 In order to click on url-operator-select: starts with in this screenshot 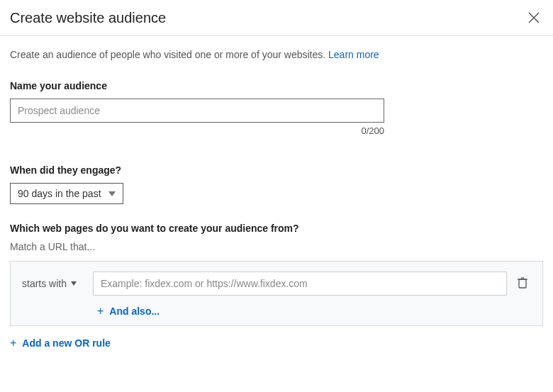, I will do `click(54, 284)`.